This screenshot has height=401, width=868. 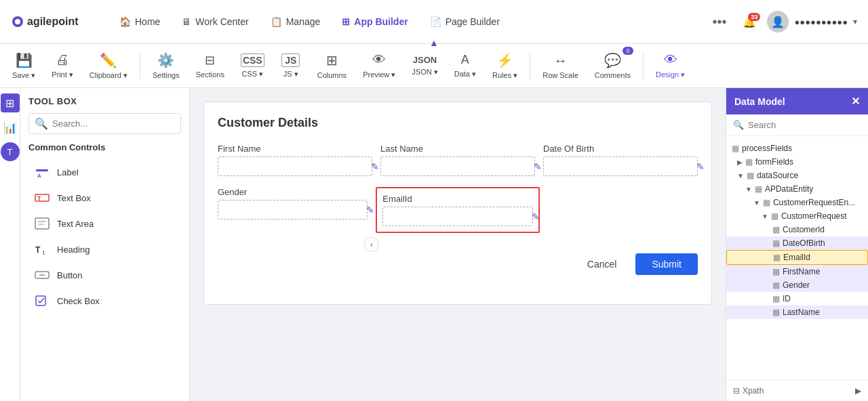 I want to click on dm-ID: ▦ ID, so click(x=797, y=299).